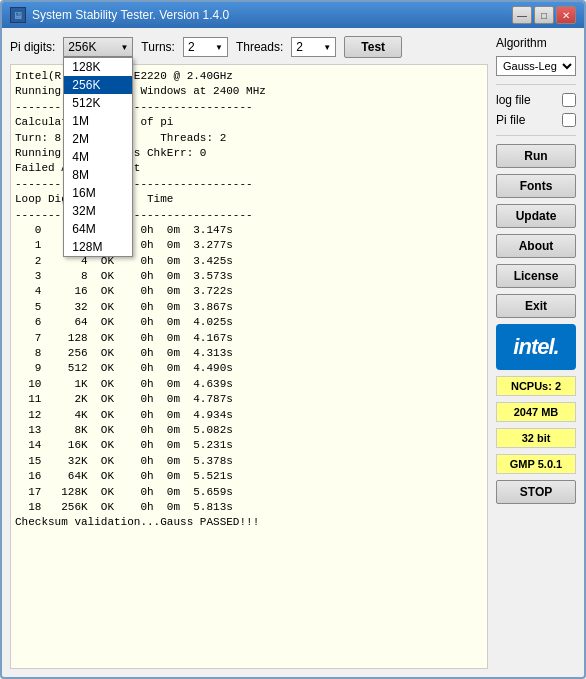 This screenshot has width=586, height=679. I want to click on threads-button: 2 ▼, so click(314, 47).